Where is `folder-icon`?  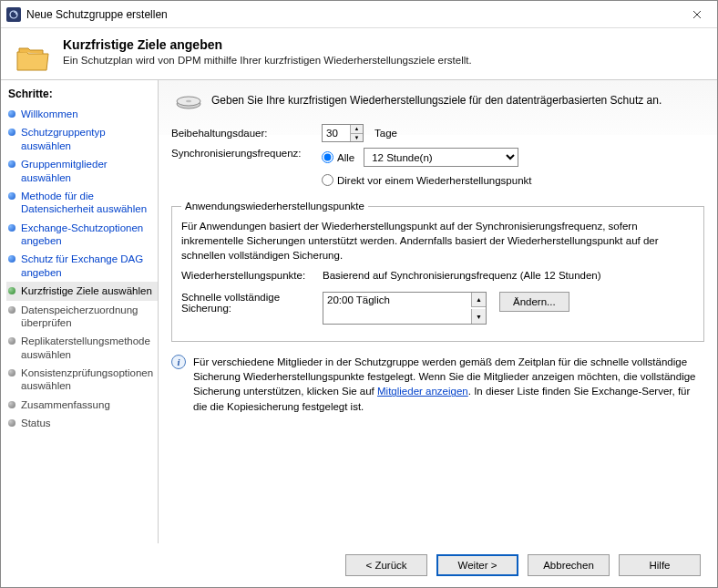
folder-icon is located at coordinates (33, 58).